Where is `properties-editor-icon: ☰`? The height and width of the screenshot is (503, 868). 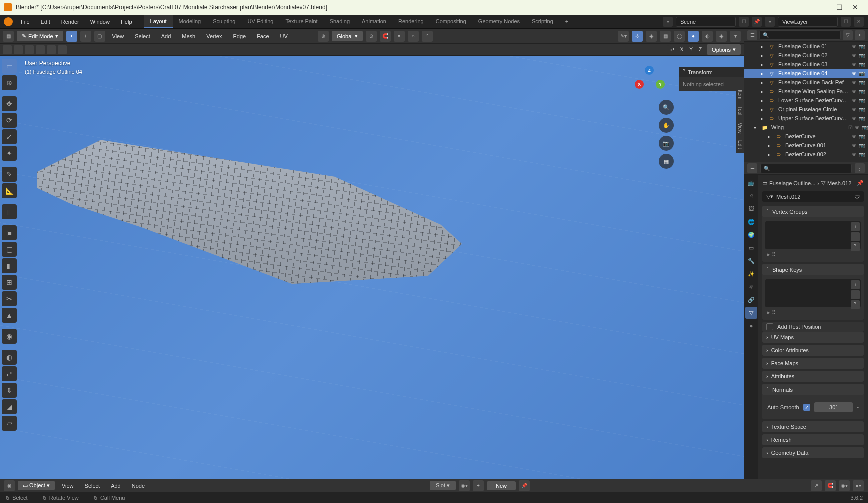
properties-editor-icon: ☰ is located at coordinates (752, 168).